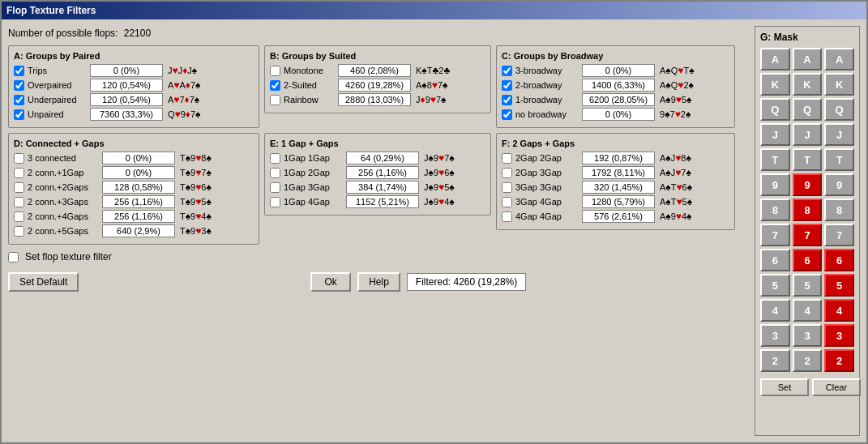 This screenshot has height=444, width=868. What do you see at coordinates (58, 100) in the screenshot?
I see `group-a-label-2: Underpaired` at bounding box center [58, 100].